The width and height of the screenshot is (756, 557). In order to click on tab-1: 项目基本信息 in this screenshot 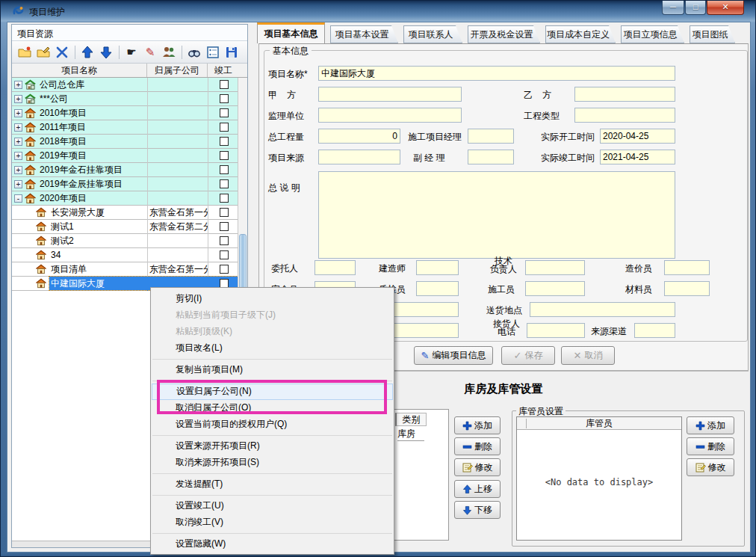, I will do `click(291, 33)`.